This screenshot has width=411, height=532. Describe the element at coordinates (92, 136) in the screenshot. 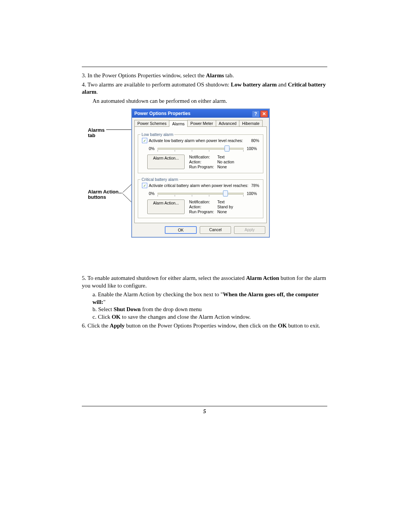

I see `callout-line2: tab` at that location.